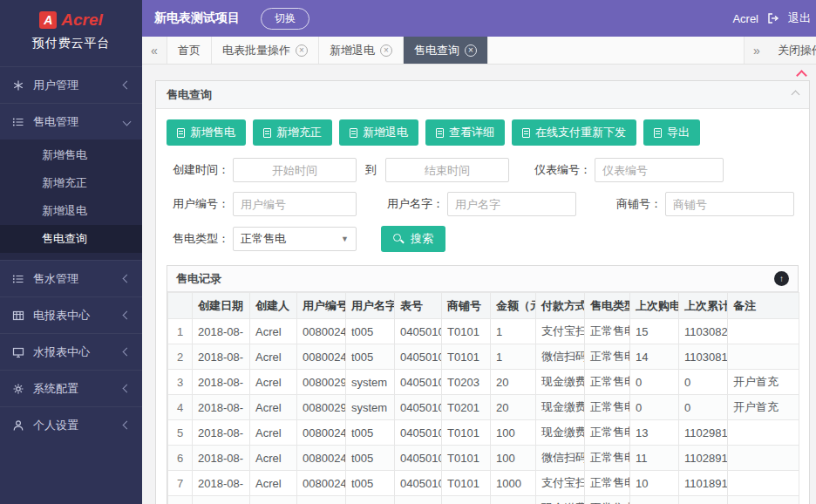 The image size is (816, 504). What do you see at coordinates (371, 306) in the screenshot?
I see `column-header: 用户名字` at bounding box center [371, 306].